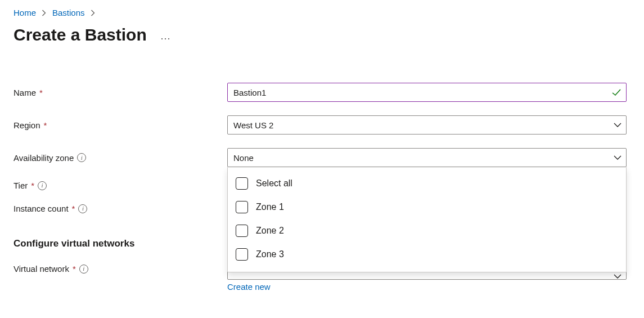 This screenshot has height=318, width=644. What do you see at coordinates (44, 158) in the screenshot?
I see `availability-zone-label: Availability zone` at bounding box center [44, 158].